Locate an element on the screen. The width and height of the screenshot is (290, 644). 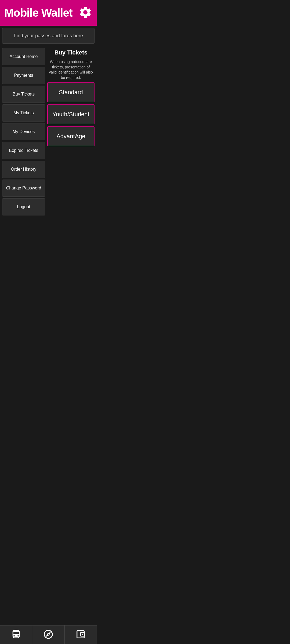
bus-icon is located at coordinates (16, 635).